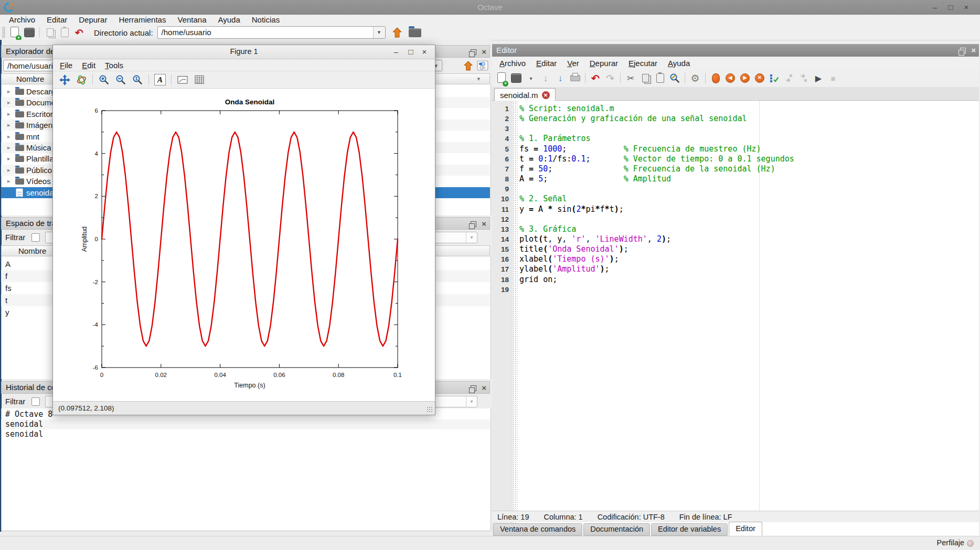 The width and height of the screenshot is (980, 550). What do you see at coordinates (789, 78) in the screenshot?
I see `editor-step-in-icon` at bounding box center [789, 78].